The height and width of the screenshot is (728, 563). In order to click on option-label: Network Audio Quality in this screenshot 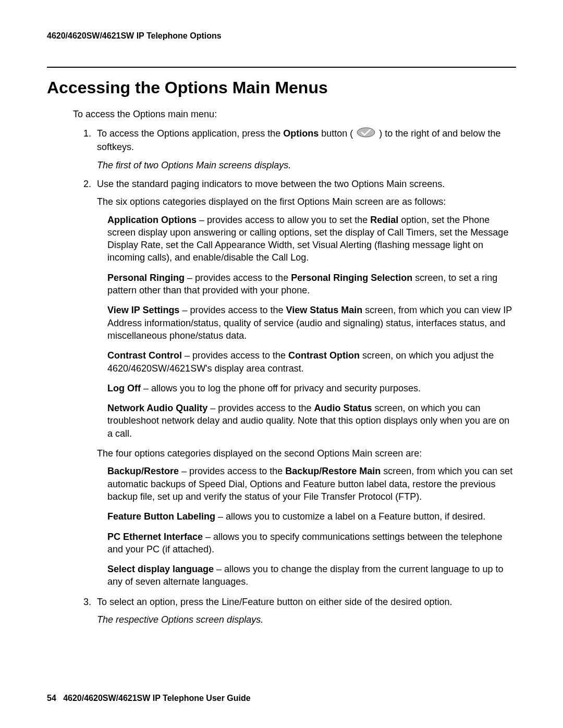, I will do `click(157, 408)`.